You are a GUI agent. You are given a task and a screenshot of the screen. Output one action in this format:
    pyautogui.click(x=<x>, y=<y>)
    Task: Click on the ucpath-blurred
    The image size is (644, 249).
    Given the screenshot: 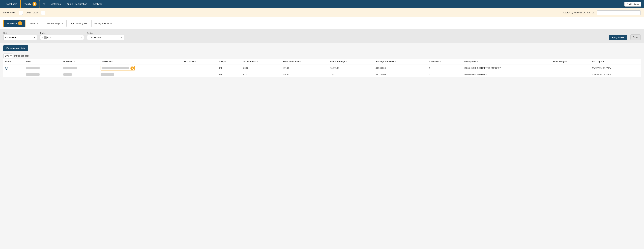 What is the action you would take?
    pyautogui.click(x=70, y=68)
    